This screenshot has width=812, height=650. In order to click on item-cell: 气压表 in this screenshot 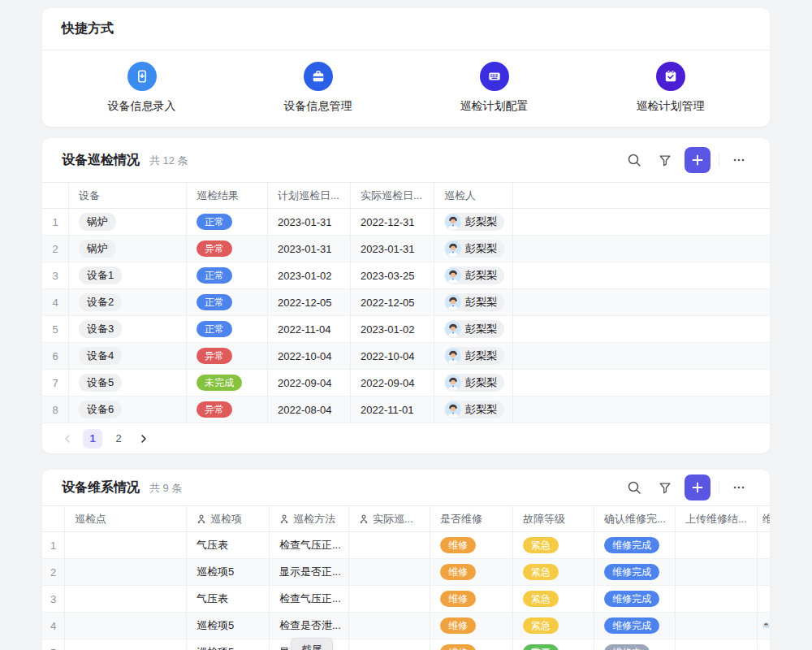, I will do `click(228, 599)`.